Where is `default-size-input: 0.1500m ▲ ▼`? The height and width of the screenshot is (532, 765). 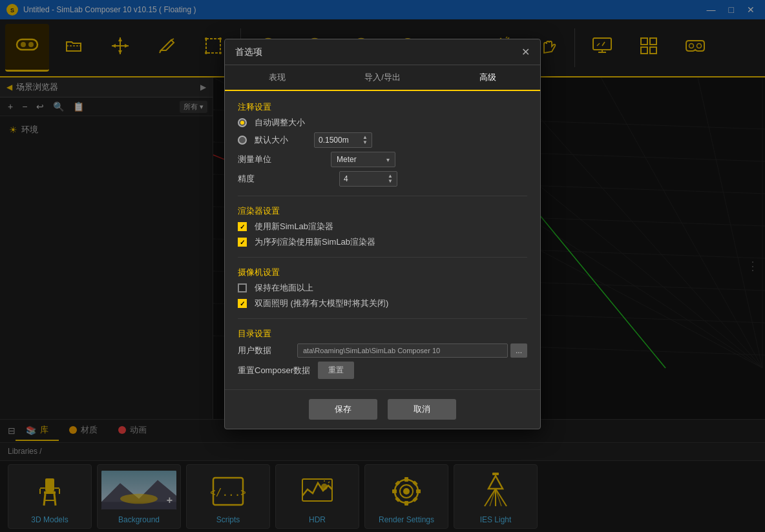 default-size-input: 0.1500m ▲ ▼ is located at coordinates (343, 140).